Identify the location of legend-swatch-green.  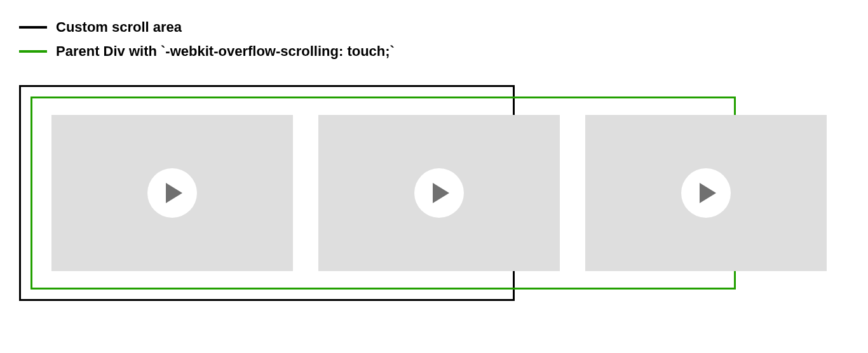
(33, 51).